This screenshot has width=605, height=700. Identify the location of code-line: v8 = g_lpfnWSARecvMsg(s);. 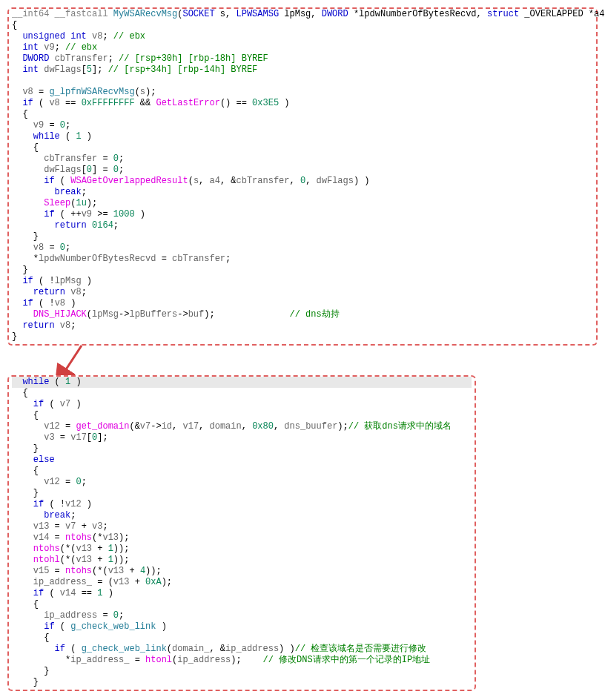
(302, 92).